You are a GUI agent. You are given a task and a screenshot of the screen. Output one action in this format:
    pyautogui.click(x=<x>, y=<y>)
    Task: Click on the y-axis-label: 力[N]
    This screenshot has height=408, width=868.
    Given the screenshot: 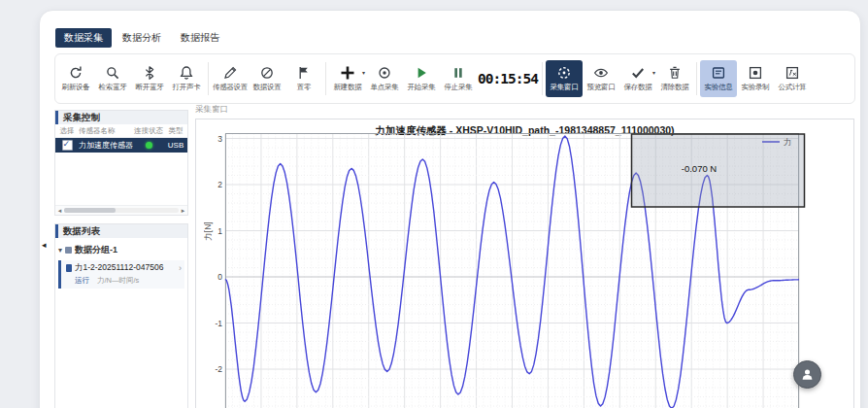 What is the action you would take?
    pyautogui.click(x=208, y=231)
    